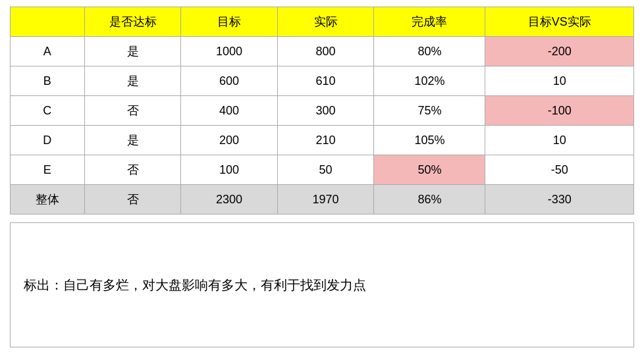 The height and width of the screenshot is (354, 644). What do you see at coordinates (229, 82) in the screenshot?
I see `row-mubiao: 600` at bounding box center [229, 82].